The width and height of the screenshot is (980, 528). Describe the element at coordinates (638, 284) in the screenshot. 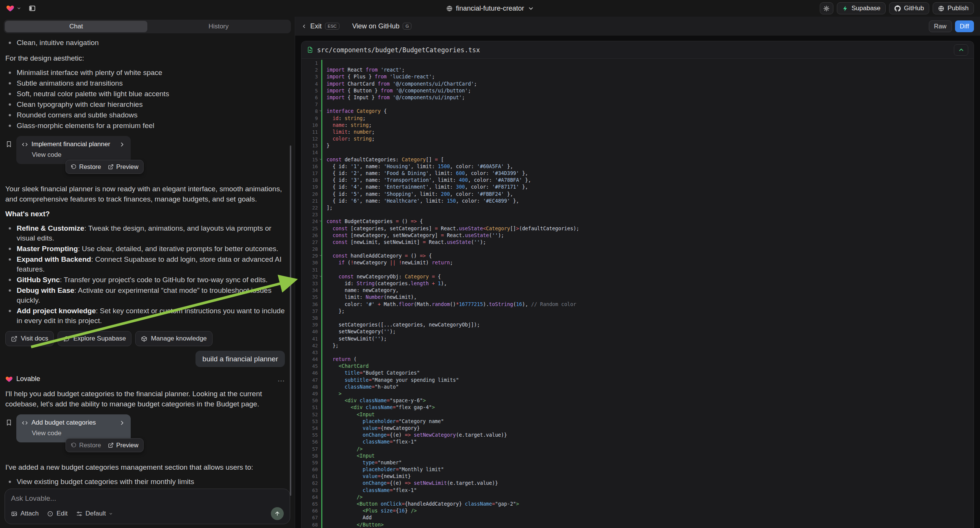

I see `code-line: 33 id: String(categories.length + 1),` at that location.